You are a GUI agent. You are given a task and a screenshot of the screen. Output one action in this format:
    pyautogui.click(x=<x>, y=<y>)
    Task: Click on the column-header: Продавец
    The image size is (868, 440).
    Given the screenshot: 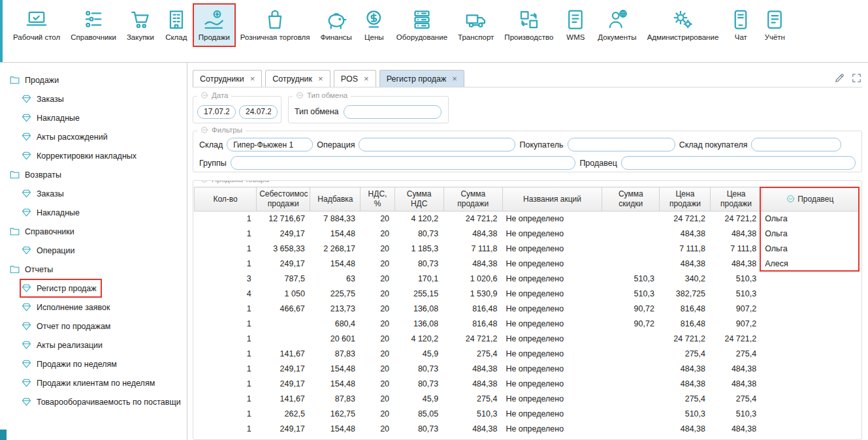 What is the action you would take?
    pyautogui.click(x=810, y=200)
    